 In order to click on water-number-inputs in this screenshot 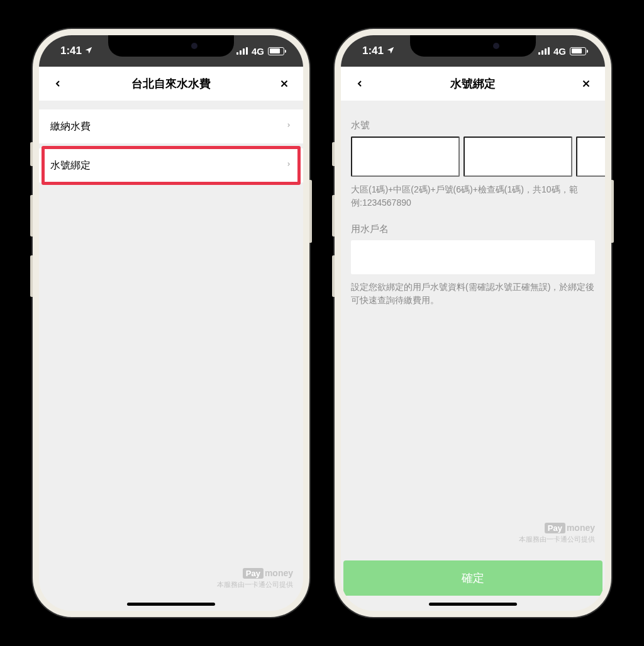, I will do `click(473, 157)`.